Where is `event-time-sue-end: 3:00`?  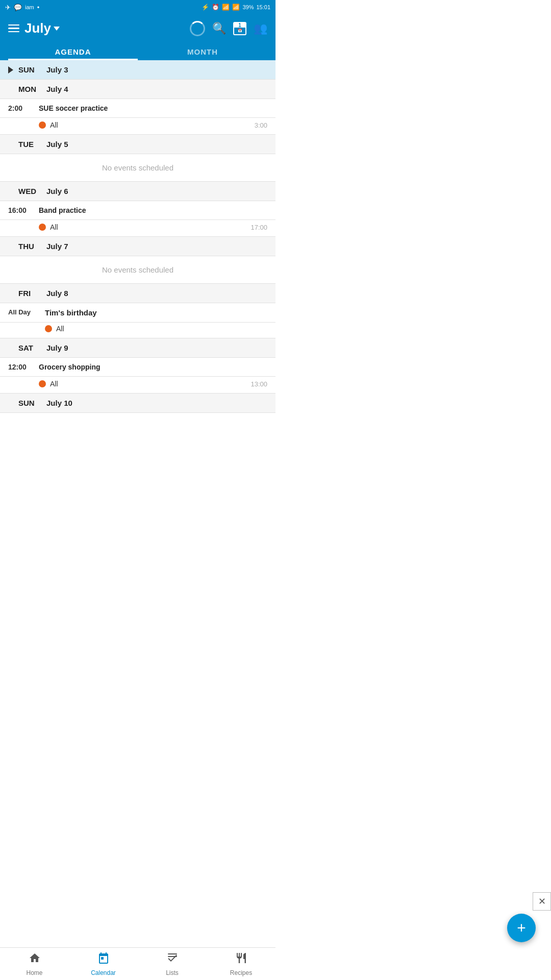
event-time-sue-end: 3:00 is located at coordinates (261, 126).